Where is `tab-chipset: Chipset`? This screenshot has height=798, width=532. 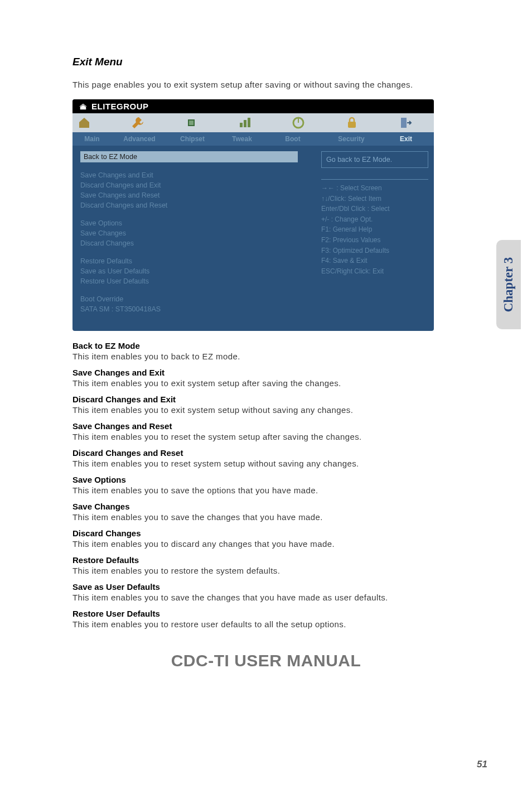
tab-chipset: Chipset is located at coordinates (192, 139).